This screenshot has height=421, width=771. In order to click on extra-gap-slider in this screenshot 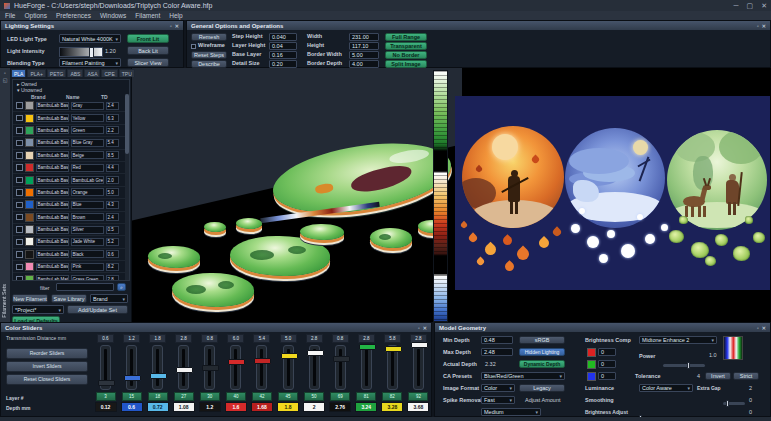, I will do `click(734, 404)`.